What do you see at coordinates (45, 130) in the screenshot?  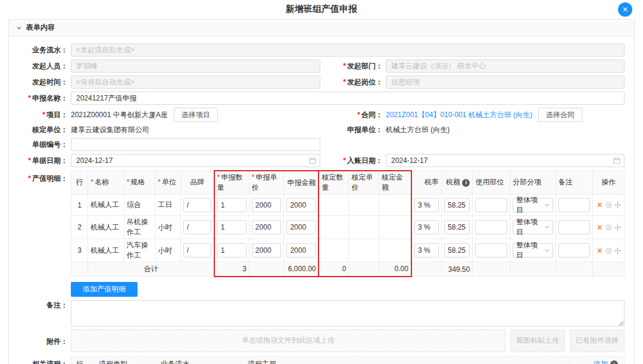 I see `verify-unit-label: 核定单位：` at bounding box center [45, 130].